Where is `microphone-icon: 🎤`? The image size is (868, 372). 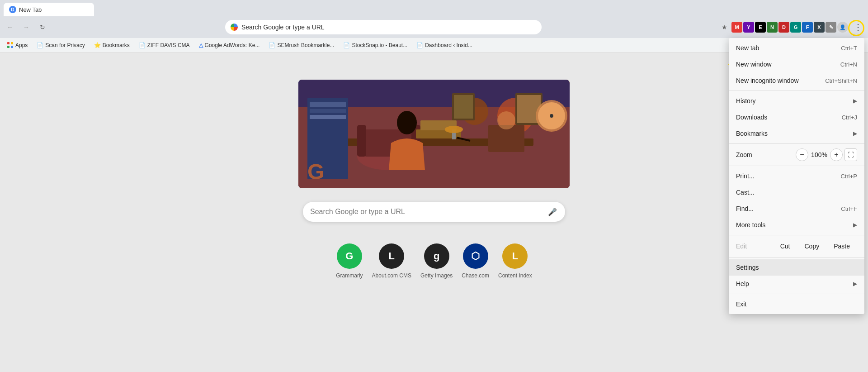
microphone-icon: 🎤 is located at coordinates (552, 212).